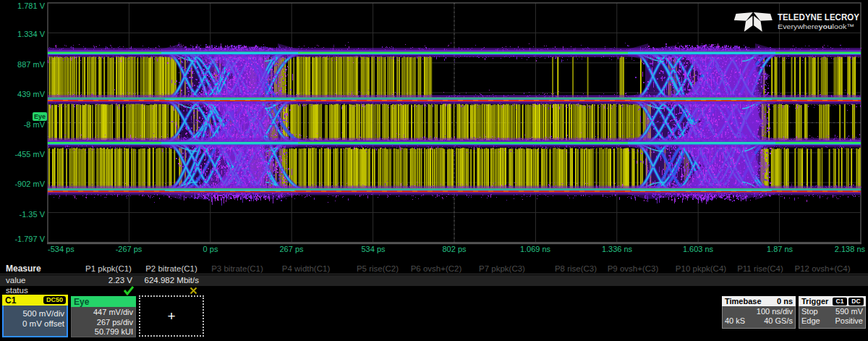 The width and height of the screenshot is (868, 341). I want to click on svg-text: 887 mV, so click(32, 64).